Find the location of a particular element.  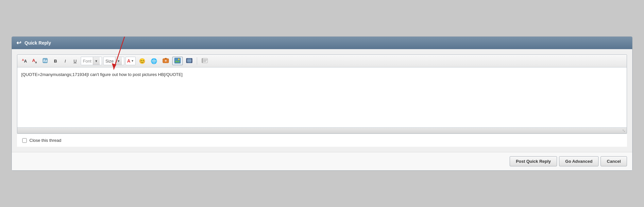

color-dropdown-arrow: ▼ is located at coordinates (133, 61).